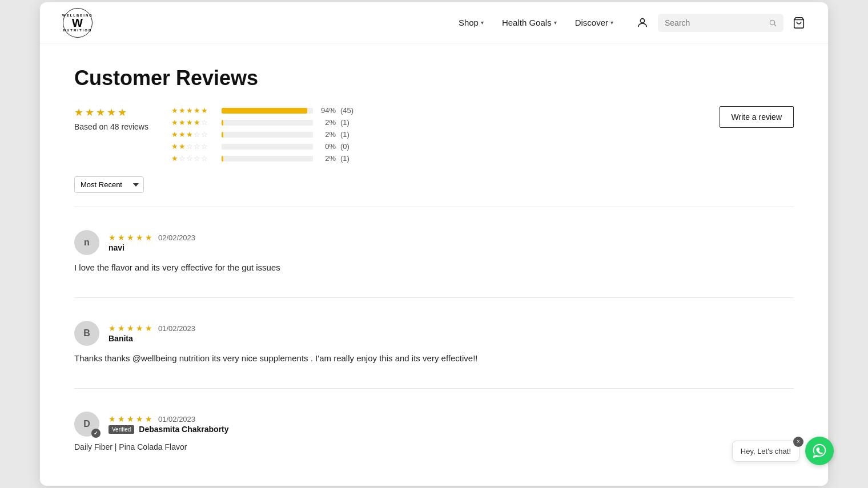 The height and width of the screenshot is (488, 868). Describe the element at coordinates (757, 117) in the screenshot. I see `write-review-button: Write a review` at that location.